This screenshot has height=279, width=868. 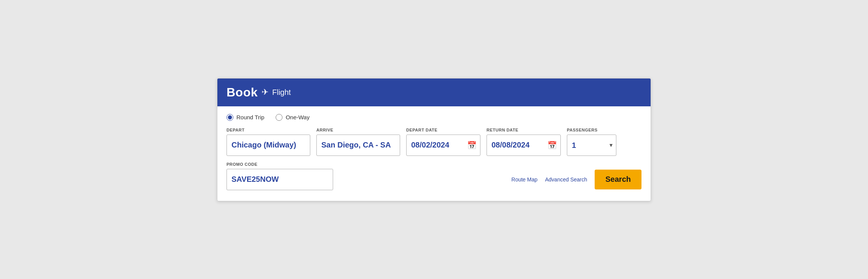 What do you see at coordinates (358, 142) in the screenshot?
I see `arrive-group: ARRIVE` at bounding box center [358, 142].